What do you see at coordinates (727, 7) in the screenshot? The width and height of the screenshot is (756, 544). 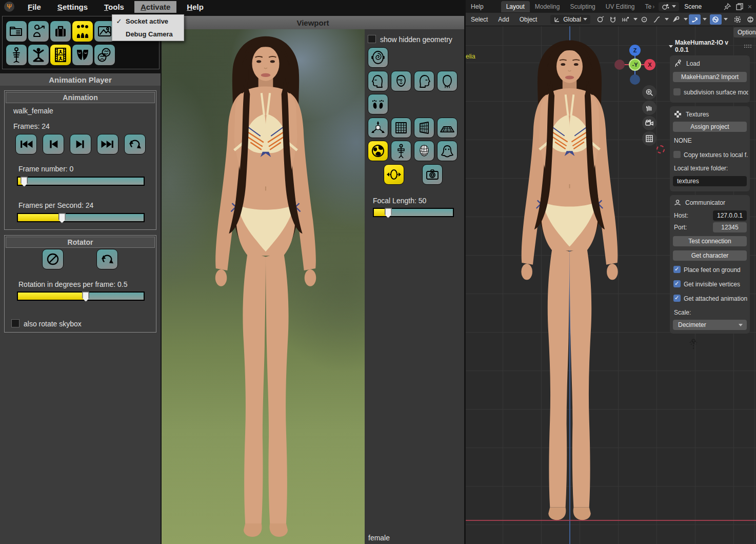 I see `pin-icon` at bounding box center [727, 7].